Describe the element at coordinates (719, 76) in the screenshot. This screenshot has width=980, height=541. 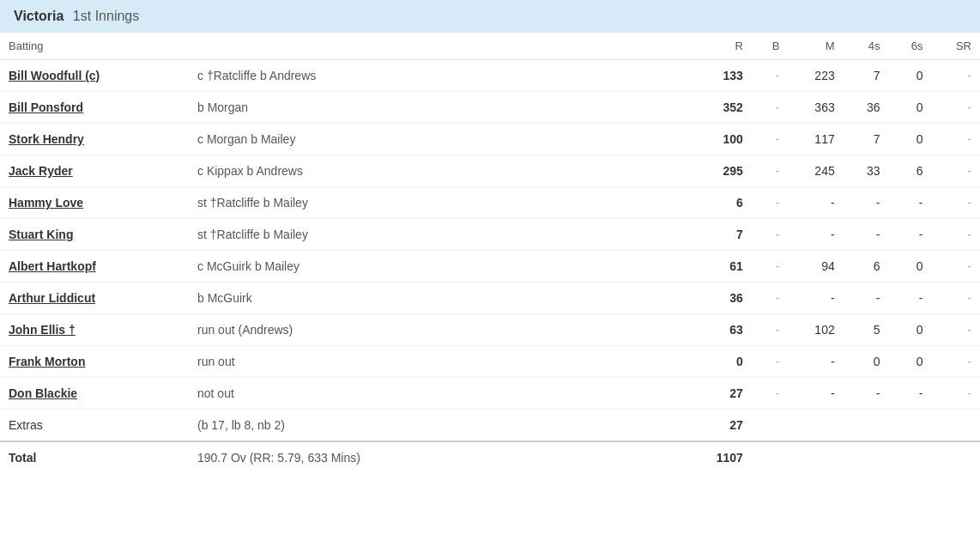
I see `runs: 133` at that location.